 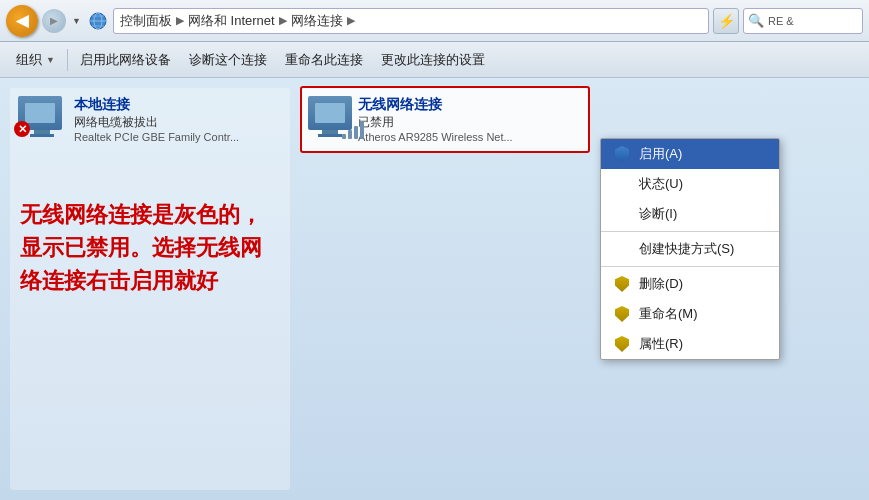 I want to click on enable-device-button: 启用此网络设备, so click(x=126, y=60).